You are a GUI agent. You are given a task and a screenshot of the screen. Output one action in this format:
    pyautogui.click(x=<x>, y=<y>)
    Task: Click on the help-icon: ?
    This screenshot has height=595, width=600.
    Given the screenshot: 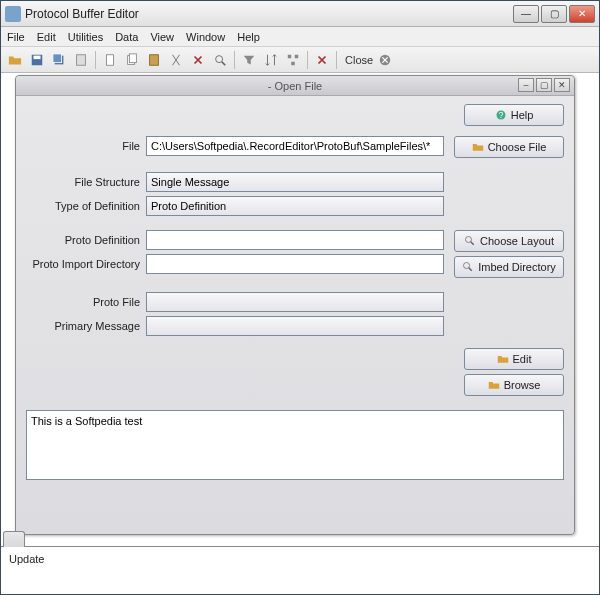 What is the action you would take?
    pyautogui.click(x=501, y=115)
    